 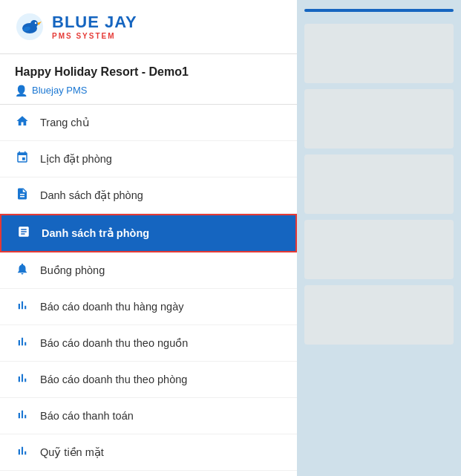 What do you see at coordinates (114, 343) in the screenshot?
I see `nav-label-report-source: Báo cáo doanh thu theo nguồn` at bounding box center [114, 343].